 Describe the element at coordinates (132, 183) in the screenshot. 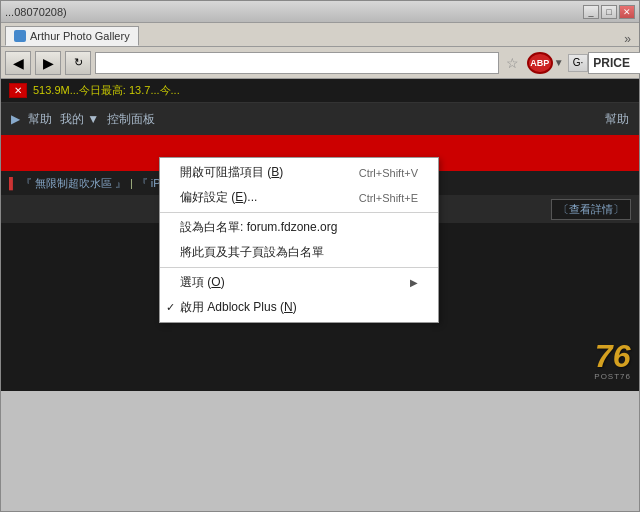

I see `forum-sep-1: |` at that location.